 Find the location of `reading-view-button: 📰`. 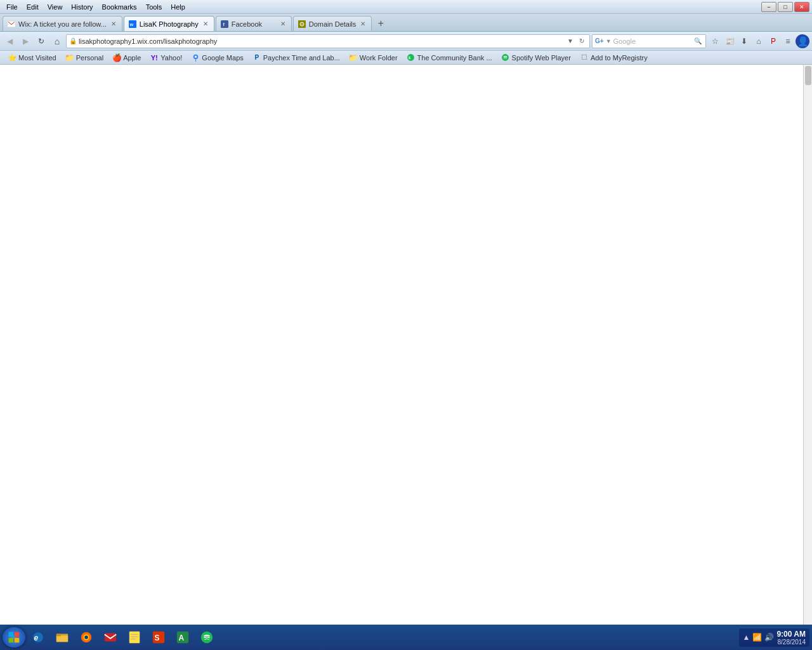

reading-view-button: 📰 is located at coordinates (730, 41).